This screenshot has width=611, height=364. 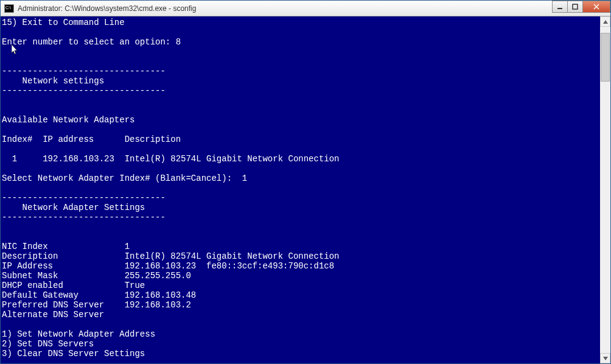 What do you see at coordinates (47, 344) in the screenshot?
I see `term-line: 2) Set DNS Servers` at bounding box center [47, 344].